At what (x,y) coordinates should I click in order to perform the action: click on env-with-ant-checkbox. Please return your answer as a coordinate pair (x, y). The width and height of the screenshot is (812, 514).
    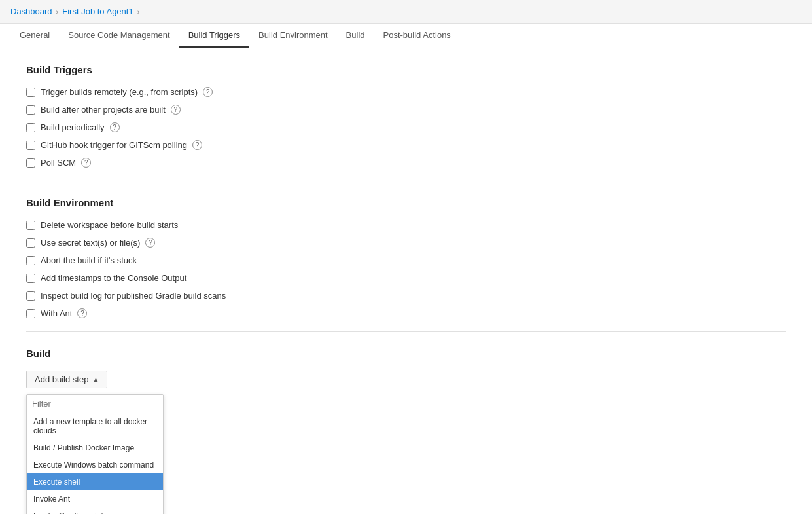
    Looking at the image, I should click on (31, 314).